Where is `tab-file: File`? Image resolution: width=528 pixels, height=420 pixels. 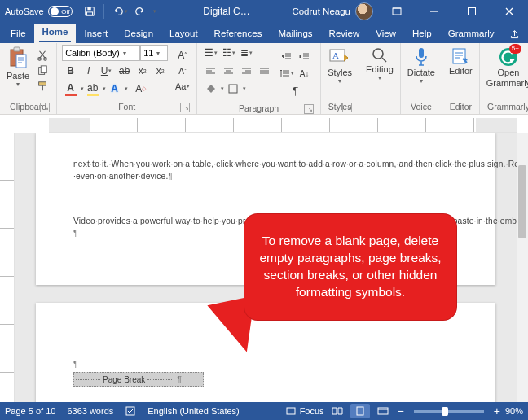
tab-file: File is located at coordinates (18, 34).